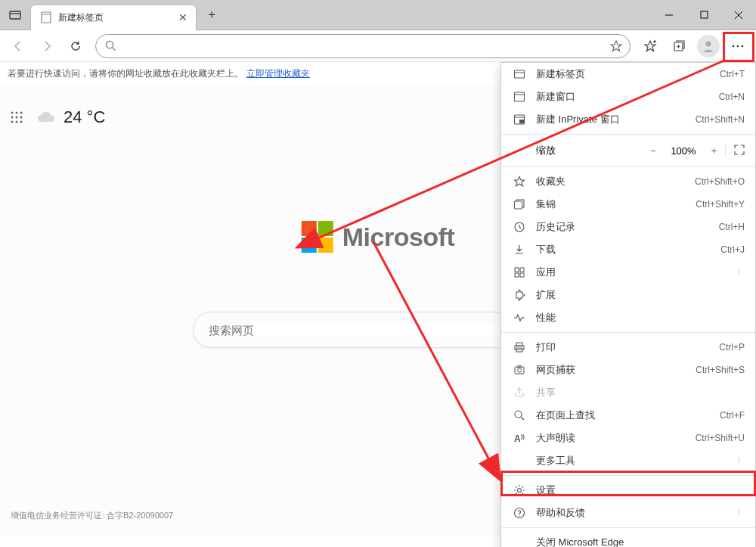  Describe the element at coordinates (318, 237) in the screenshot. I see `microsoft-squares-icon` at that location.